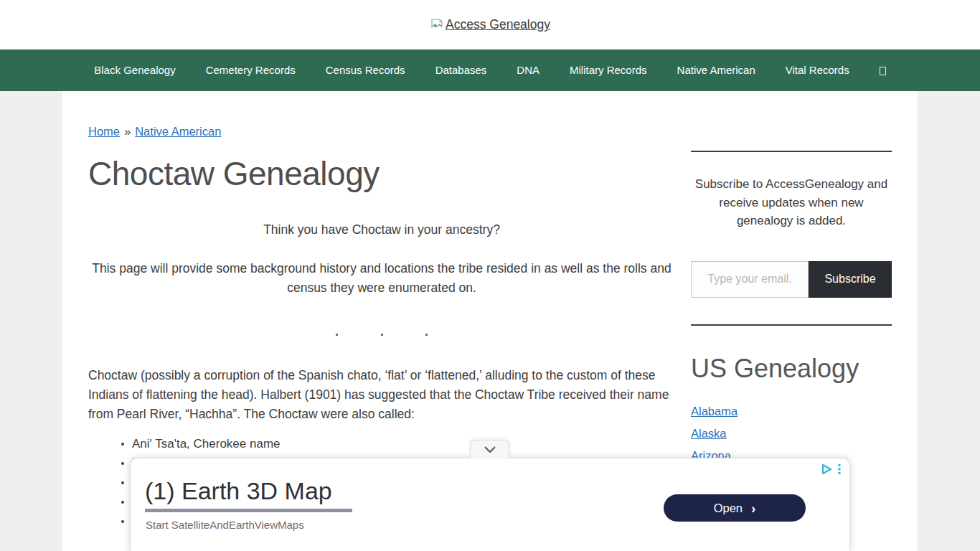 The width and height of the screenshot is (980, 551). What do you see at coordinates (791, 280) in the screenshot?
I see `subscribe-form: Subscribe` at bounding box center [791, 280].